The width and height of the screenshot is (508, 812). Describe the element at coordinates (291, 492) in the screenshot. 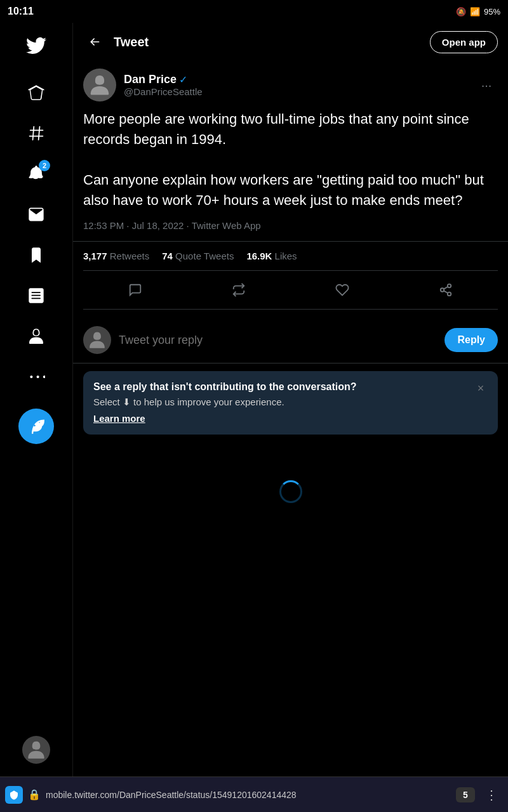

I see `loading-spinner` at that location.